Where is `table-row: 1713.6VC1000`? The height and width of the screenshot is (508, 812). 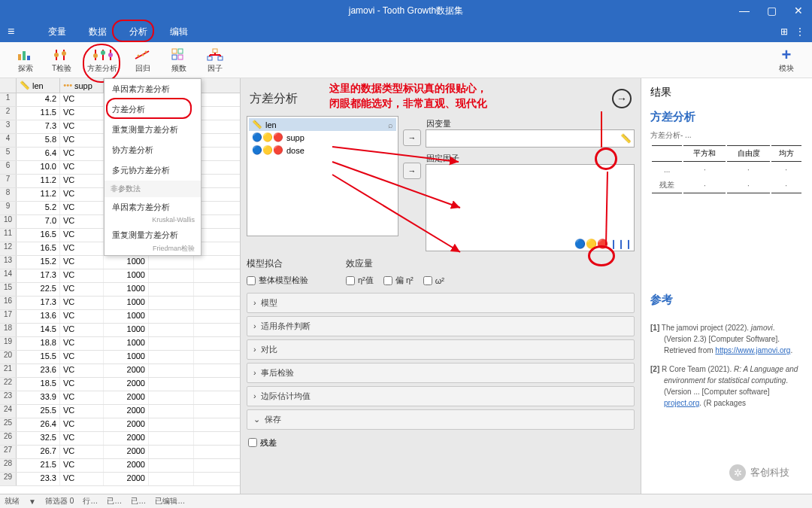
table-row: 1713.6VC1000 is located at coordinates (120, 317).